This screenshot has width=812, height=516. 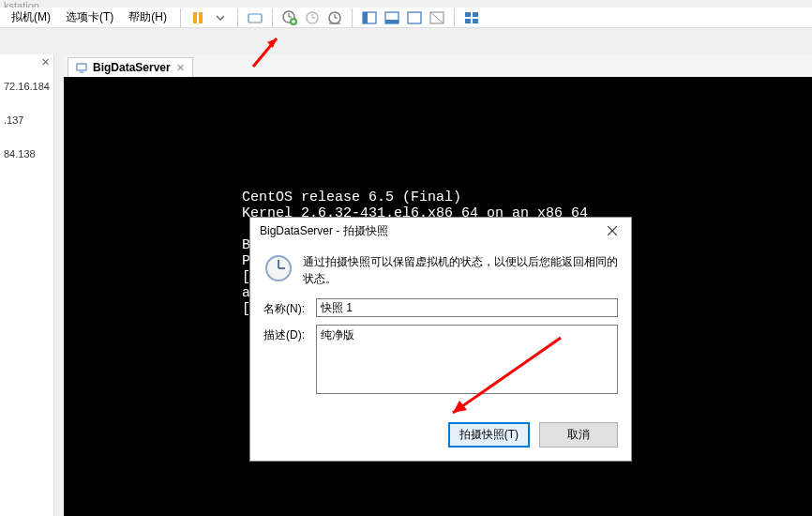 I want to click on app-title-fragment: kstation, so click(x=23, y=4).